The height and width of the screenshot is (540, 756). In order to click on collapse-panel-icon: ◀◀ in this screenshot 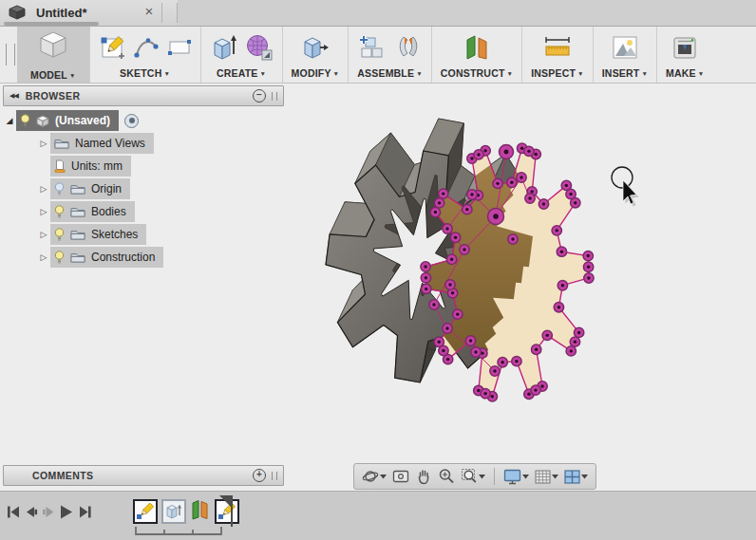, I will do `click(13, 96)`.